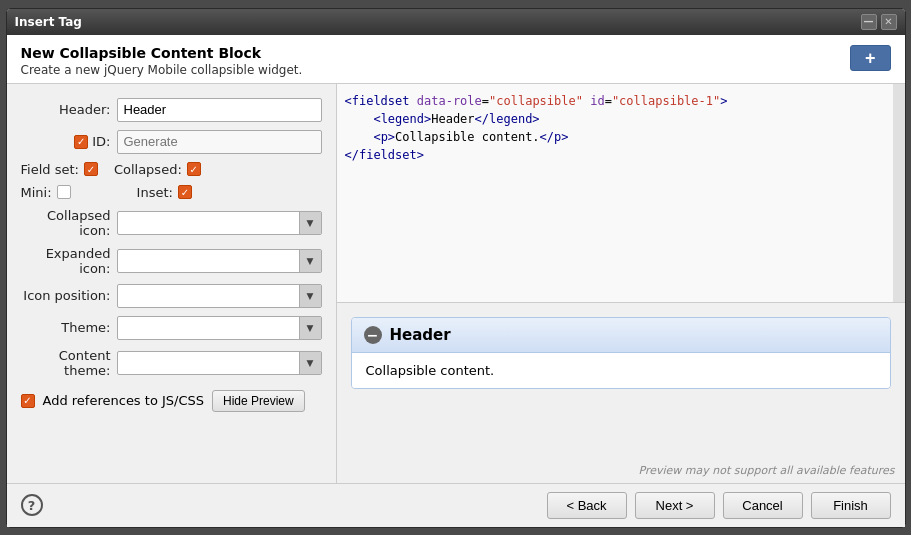 Image resolution: width=911 pixels, height=535 pixels. Describe the element at coordinates (310, 223) in the screenshot. I see `collapsed-icon-dropdown-arrow: ▼` at that location.